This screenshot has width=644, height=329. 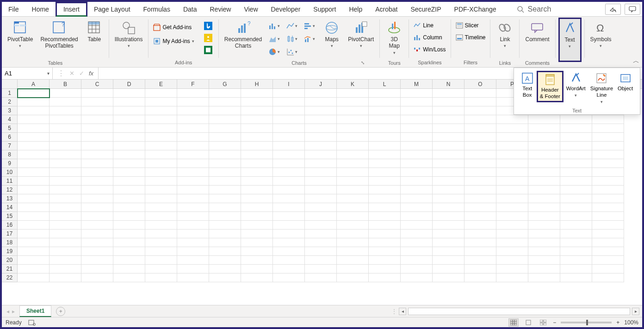 I want to click on cell-J6, so click(x=321, y=137).